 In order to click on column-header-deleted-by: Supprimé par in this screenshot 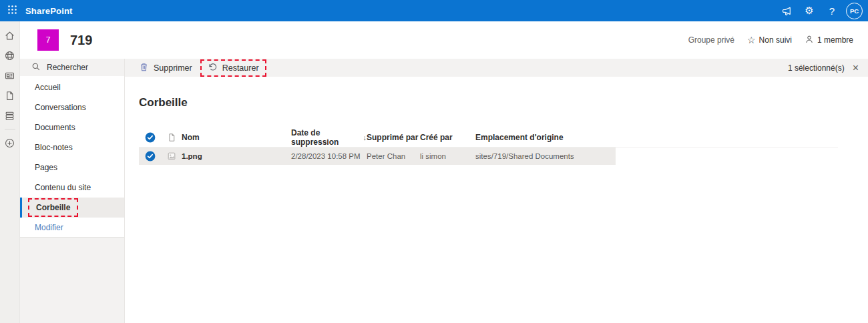, I will do `click(393, 137)`.